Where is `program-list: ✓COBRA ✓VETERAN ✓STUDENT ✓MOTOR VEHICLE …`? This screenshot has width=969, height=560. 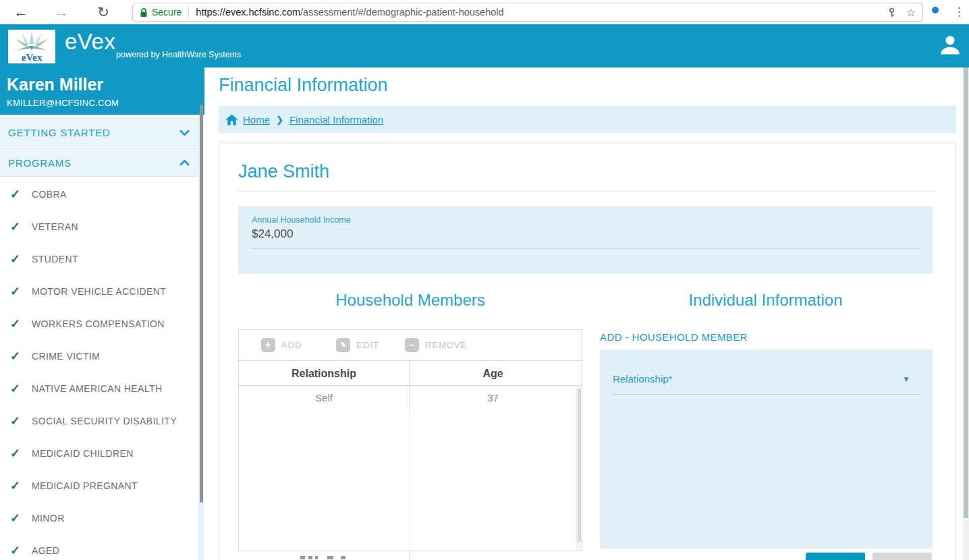 program-list: ✓COBRA ✓VETERAN ✓STUDENT ✓MOTOR VEHICLE … is located at coordinates (100, 369).